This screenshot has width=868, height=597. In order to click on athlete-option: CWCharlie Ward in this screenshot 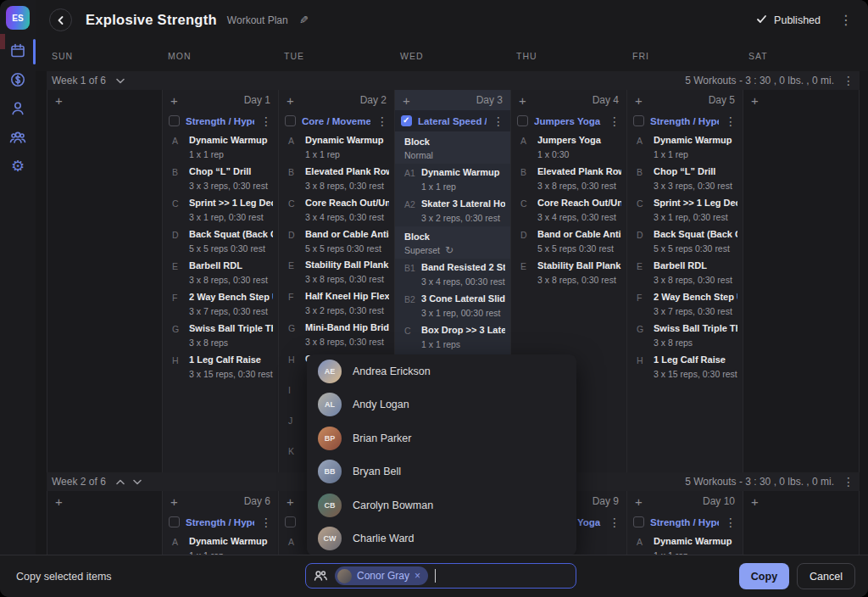, I will do `click(442, 539)`.